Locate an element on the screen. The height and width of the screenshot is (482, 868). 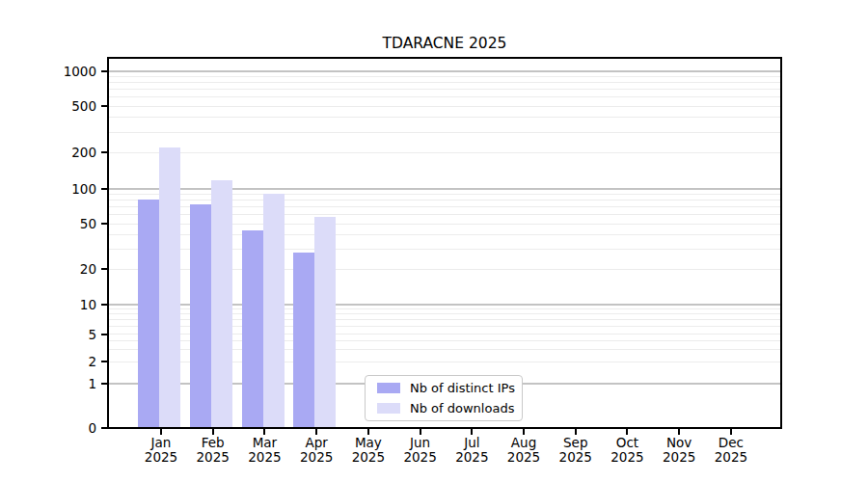
y-tick-label: 20 is located at coordinates (72, 269).